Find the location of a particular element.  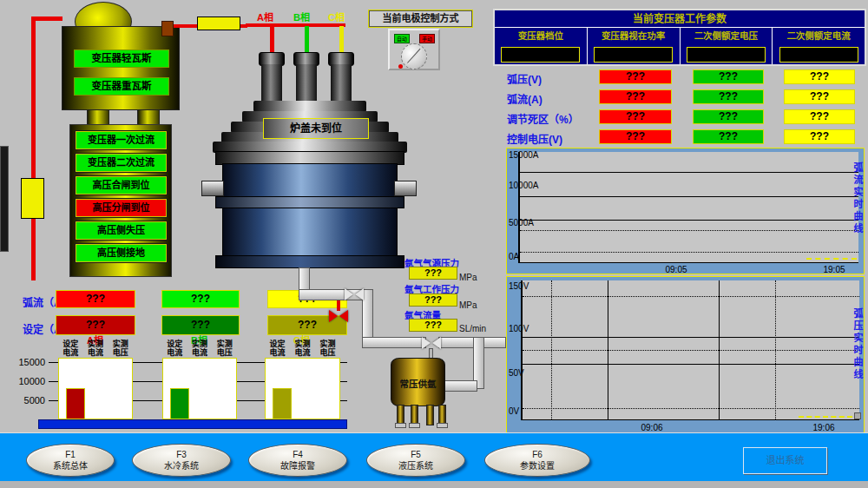

phase-c-label: C相 is located at coordinates (337, 16).